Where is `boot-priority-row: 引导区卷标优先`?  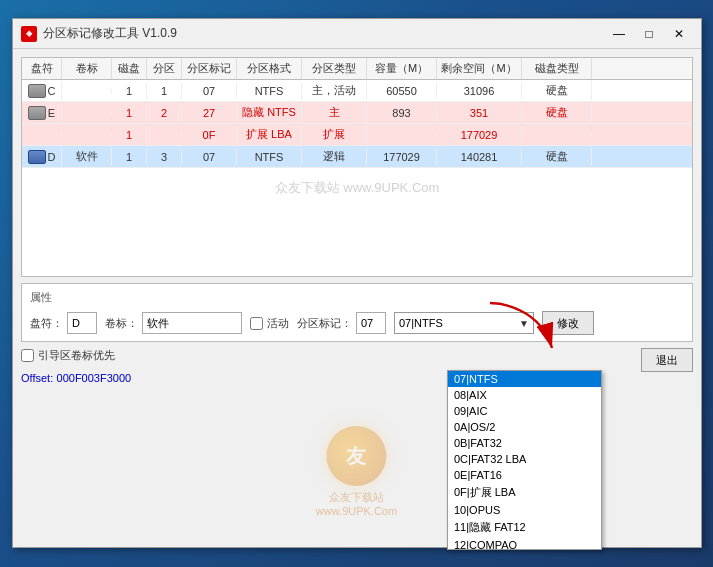
boot-priority-row: 引导区卷标优先 is located at coordinates (76, 356).